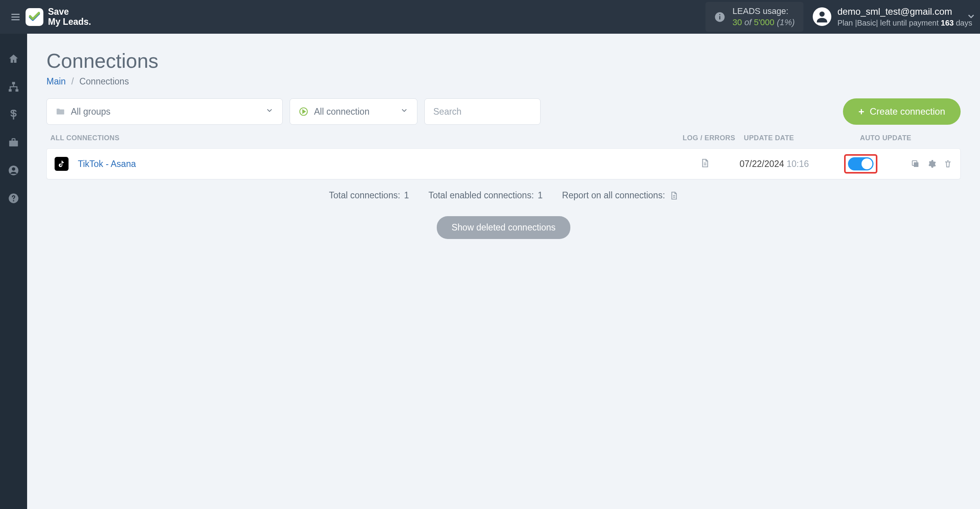 The height and width of the screenshot is (509, 980). Describe the element at coordinates (14, 115) in the screenshot. I see `sidebar-item-billing` at that location.